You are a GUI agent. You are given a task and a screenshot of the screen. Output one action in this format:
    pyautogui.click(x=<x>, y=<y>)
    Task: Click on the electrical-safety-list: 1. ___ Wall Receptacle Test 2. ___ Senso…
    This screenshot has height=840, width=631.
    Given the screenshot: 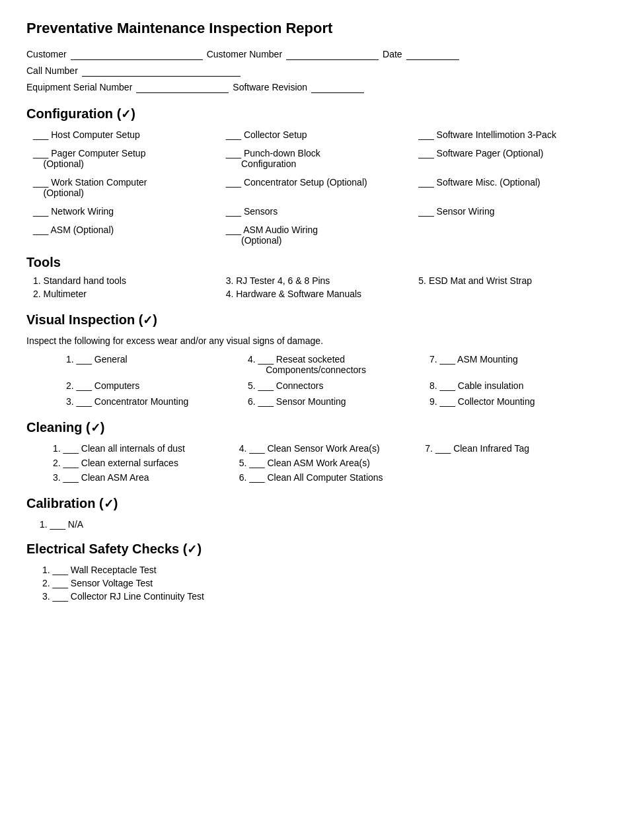 What is the action you would take?
    pyautogui.click(x=316, y=583)
    